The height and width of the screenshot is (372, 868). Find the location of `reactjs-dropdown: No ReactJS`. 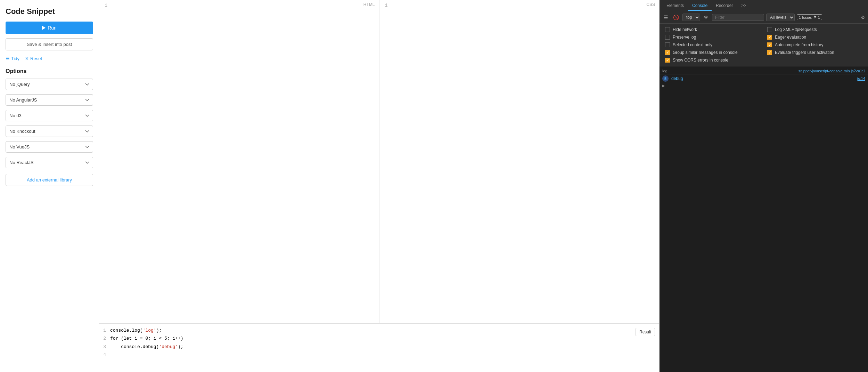

reactjs-dropdown: No ReactJS is located at coordinates (49, 163).